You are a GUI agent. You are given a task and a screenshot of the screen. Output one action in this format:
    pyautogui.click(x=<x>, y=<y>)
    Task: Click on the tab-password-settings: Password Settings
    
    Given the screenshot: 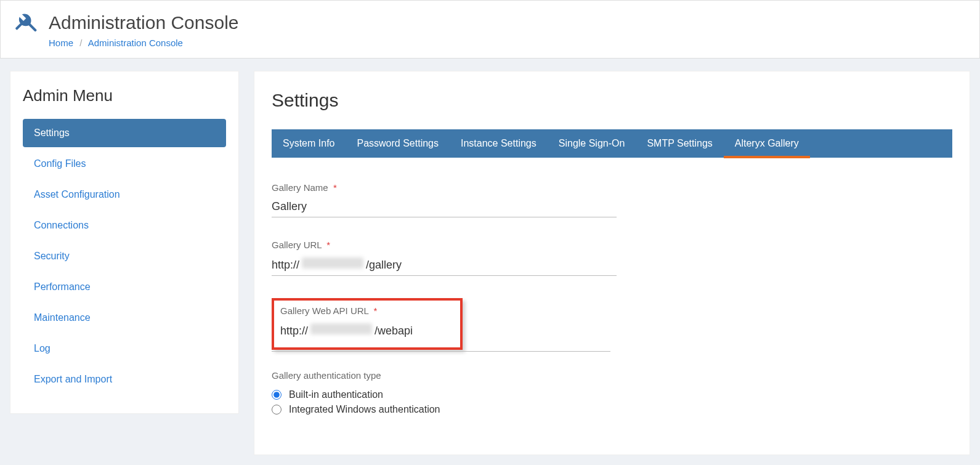 What is the action you would take?
    pyautogui.click(x=398, y=144)
    